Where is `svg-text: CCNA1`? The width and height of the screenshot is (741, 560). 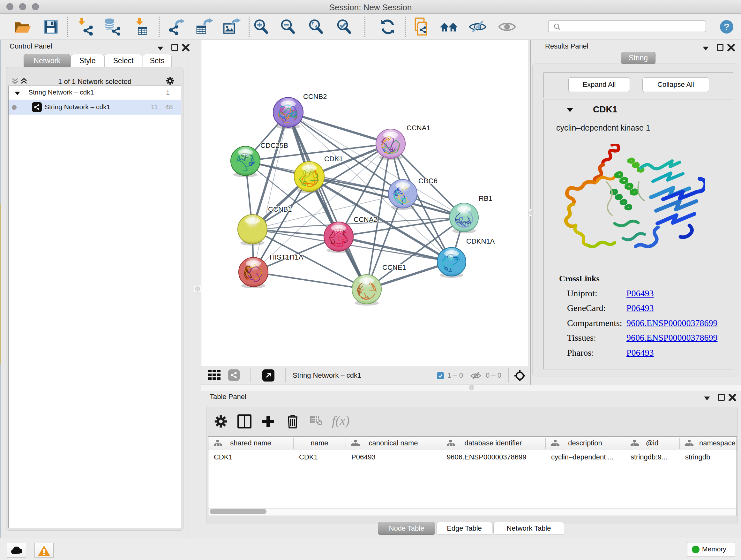 svg-text: CCNA1 is located at coordinates (419, 128).